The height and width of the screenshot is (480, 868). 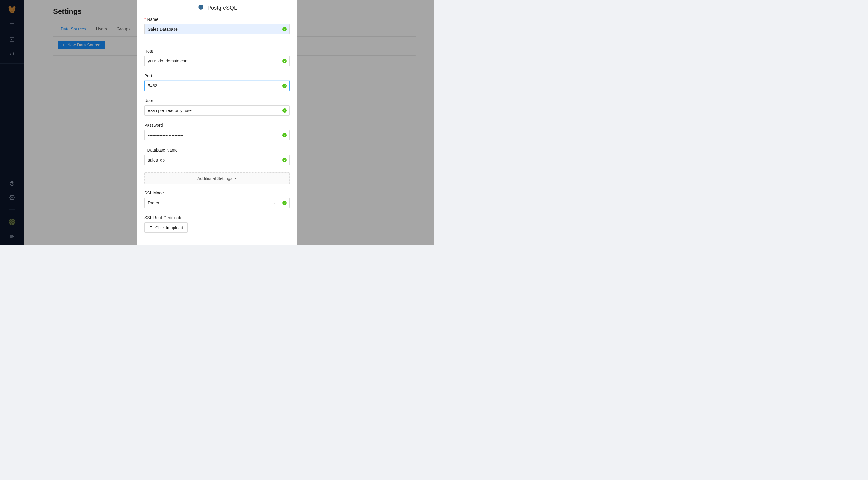 What do you see at coordinates (217, 29) in the screenshot?
I see `input-name` at bounding box center [217, 29].